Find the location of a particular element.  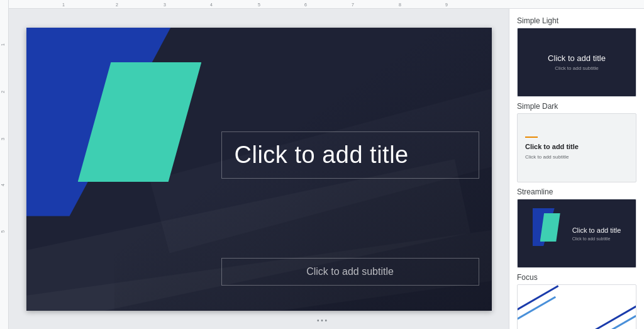

theme-label-simple-light: Simple Light is located at coordinates (577, 21).